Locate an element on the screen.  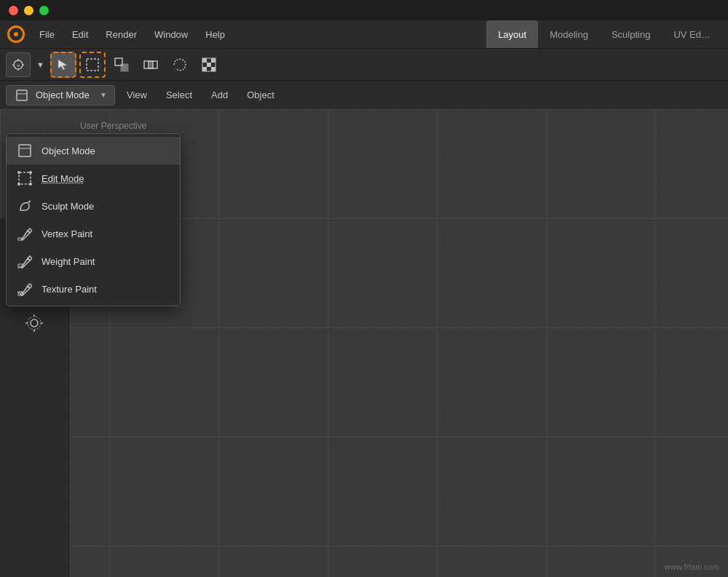
select-intersect-tool is located at coordinates (151, 65).